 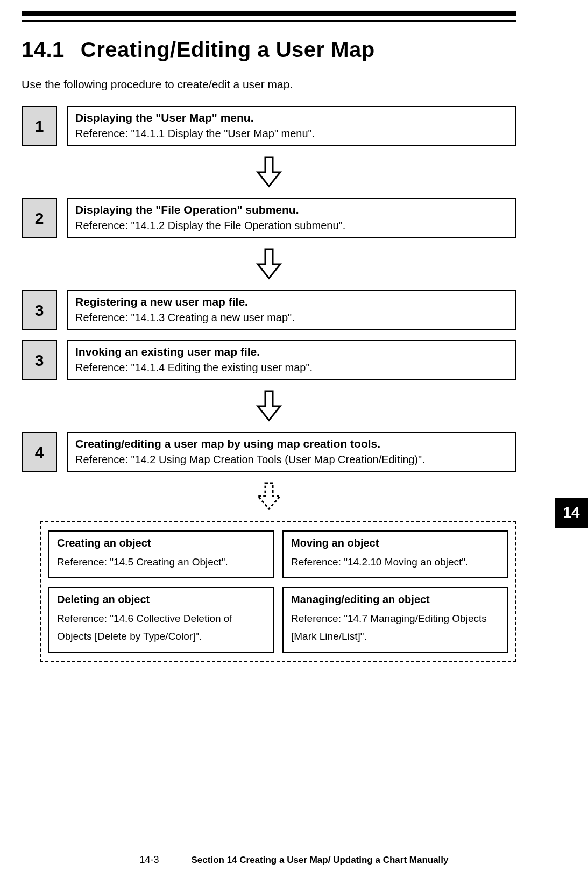 What do you see at coordinates (292, 360) in the screenshot?
I see `step-box: Invoking an existing user map file. Refe…` at bounding box center [292, 360].